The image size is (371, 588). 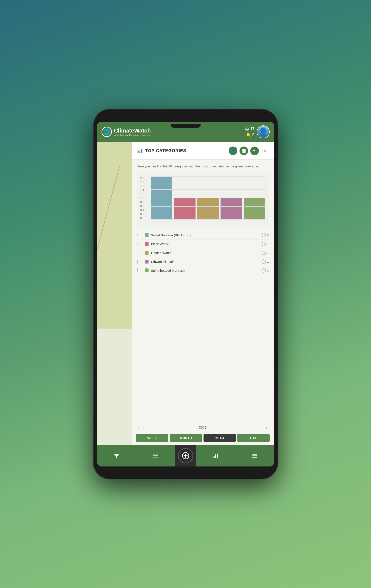 I want to click on app-subtitle: an initiative of Earthwatch Institute, so click(x=132, y=135).